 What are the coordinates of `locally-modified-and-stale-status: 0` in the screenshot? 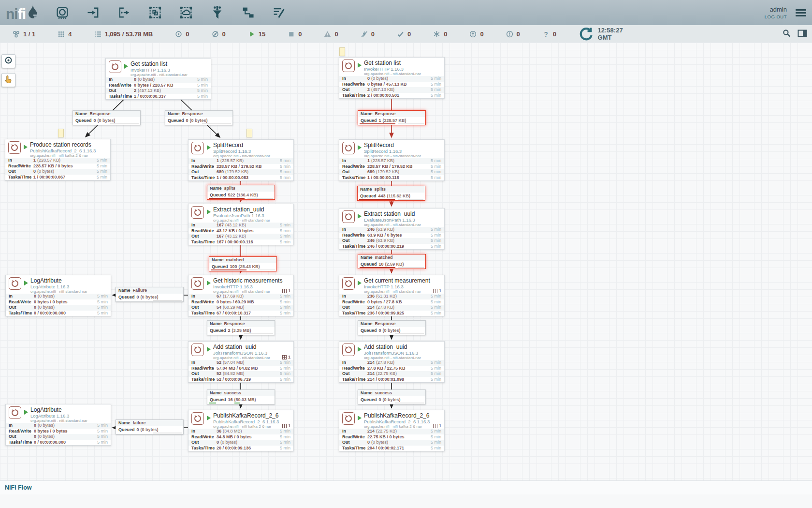 It's located at (513, 34).